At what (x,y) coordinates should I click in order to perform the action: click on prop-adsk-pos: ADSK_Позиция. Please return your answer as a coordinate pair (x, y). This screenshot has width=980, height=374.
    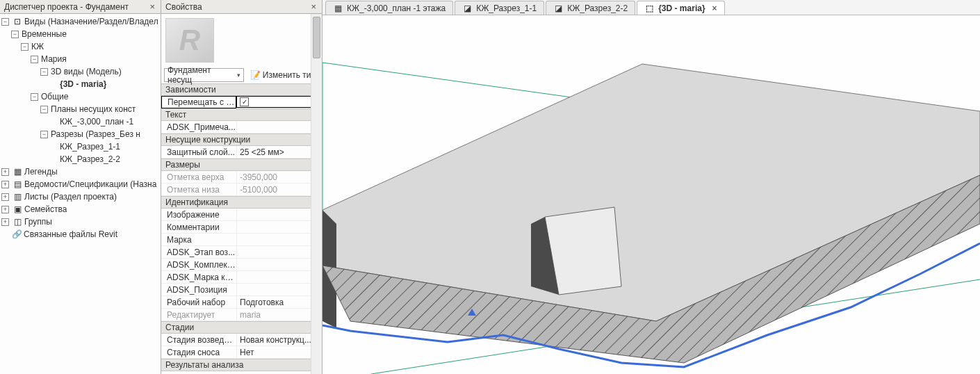
    Looking at the image, I should click on (242, 290).